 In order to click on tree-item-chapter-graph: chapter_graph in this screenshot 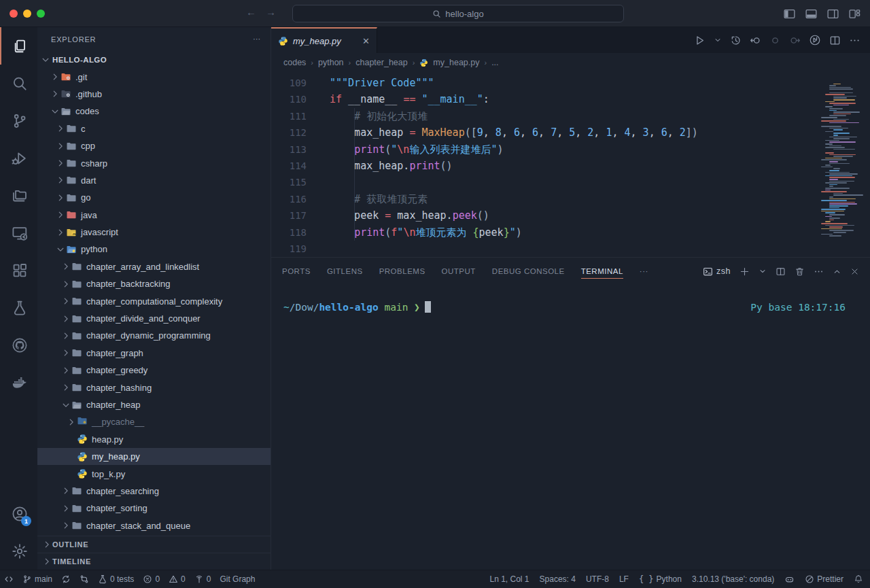, I will do `click(154, 353)`.